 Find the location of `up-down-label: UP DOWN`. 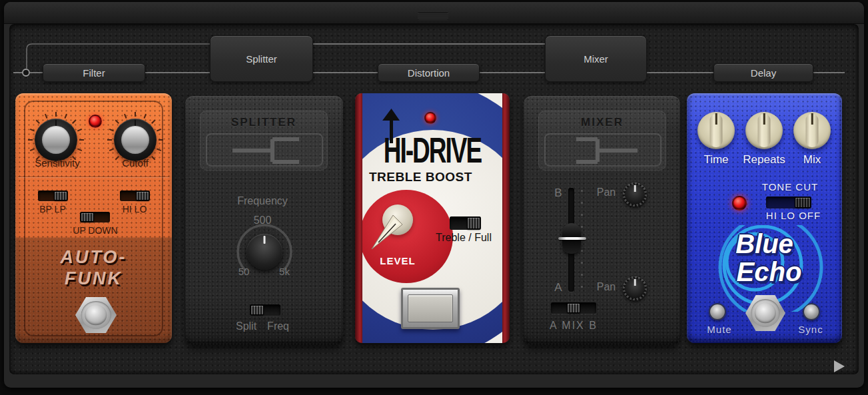

up-down-label: UP DOWN is located at coordinates (95, 230).